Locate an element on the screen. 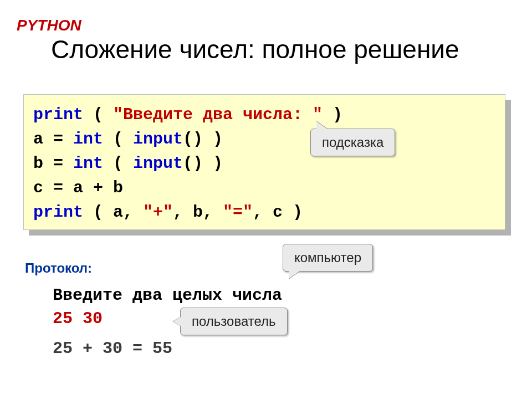 This screenshot has height=399, width=532. callout-user: пользователь is located at coordinates (234, 321).